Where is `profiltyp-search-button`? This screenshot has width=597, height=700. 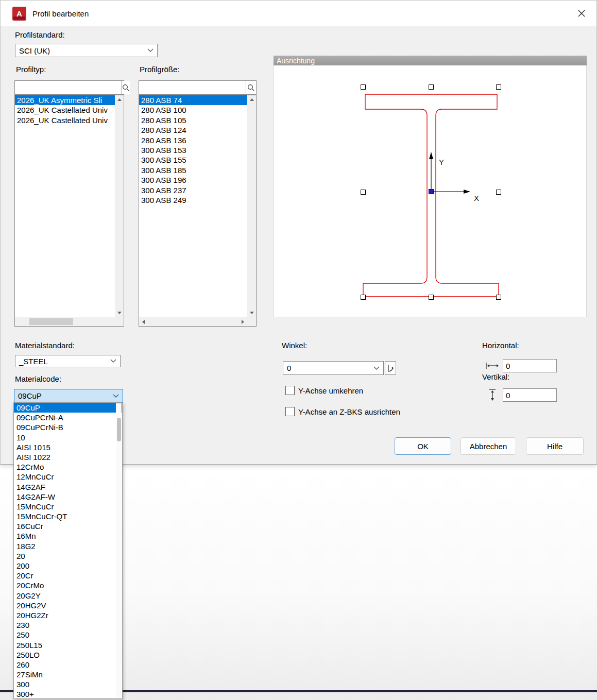 profiltyp-search-button is located at coordinates (126, 88).